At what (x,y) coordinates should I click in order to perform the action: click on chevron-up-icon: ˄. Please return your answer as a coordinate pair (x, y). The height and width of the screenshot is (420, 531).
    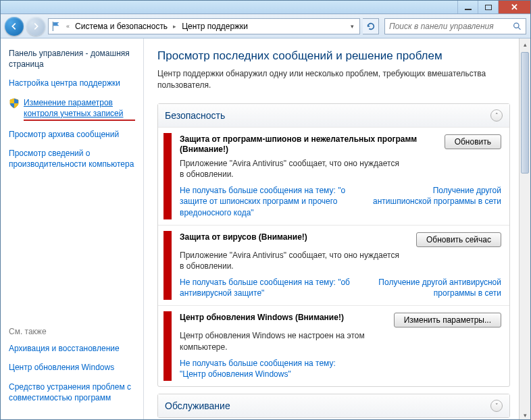
    Looking at the image, I should click on (497, 115).